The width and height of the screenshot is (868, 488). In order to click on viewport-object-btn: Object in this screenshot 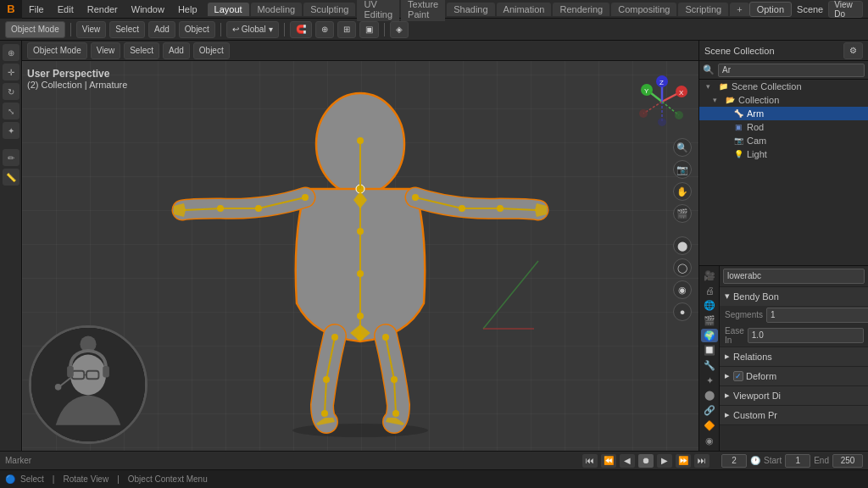, I will do `click(212, 51)`.